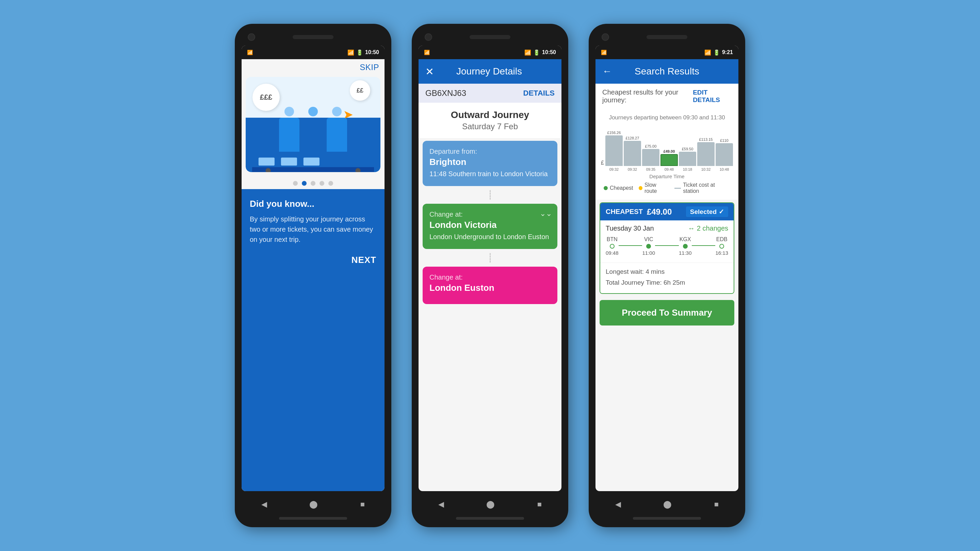  What do you see at coordinates (363, 504) in the screenshot?
I see `recents-nav-icon: ■` at bounding box center [363, 504].